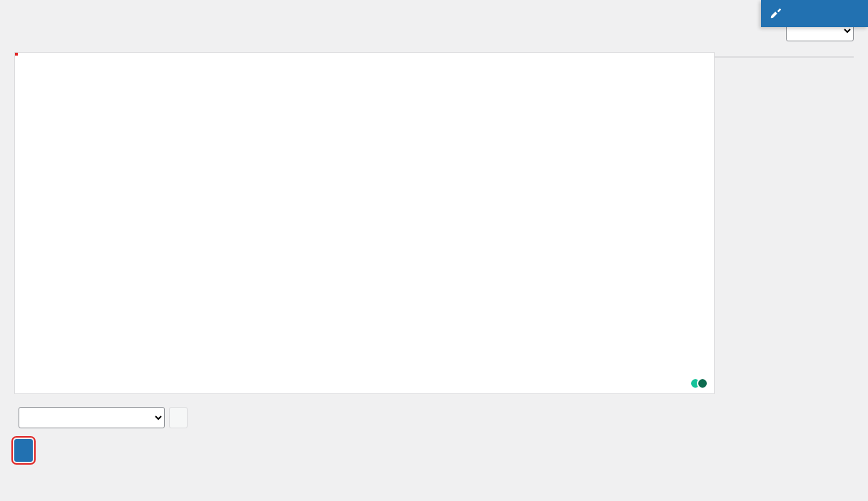  What do you see at coordinates (91, 418) in the screenshot?
I see `documentation-dropdown` at bounding box center [91, 418].